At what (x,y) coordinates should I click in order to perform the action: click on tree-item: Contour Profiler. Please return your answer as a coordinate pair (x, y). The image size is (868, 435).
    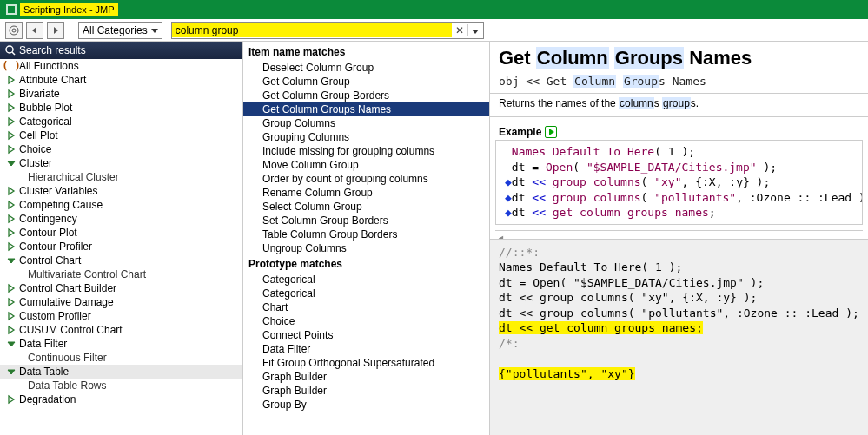
    Looking at the image, I should click on (122, 247).